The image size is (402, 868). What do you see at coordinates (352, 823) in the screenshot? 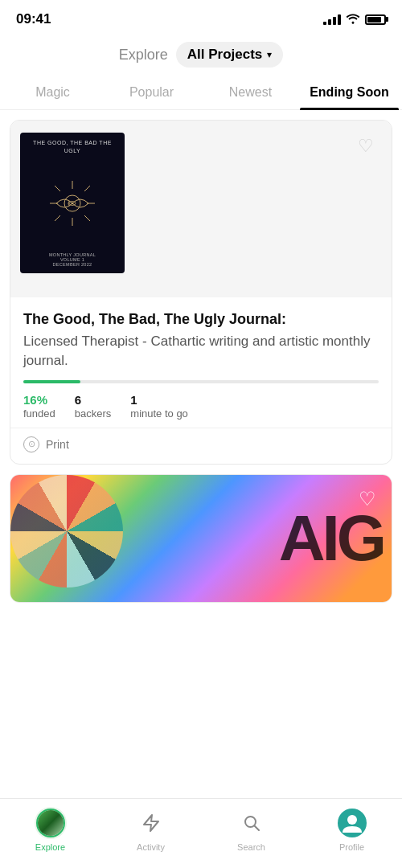
I see `profile-nav-icon` at bounding box center [352, 823].